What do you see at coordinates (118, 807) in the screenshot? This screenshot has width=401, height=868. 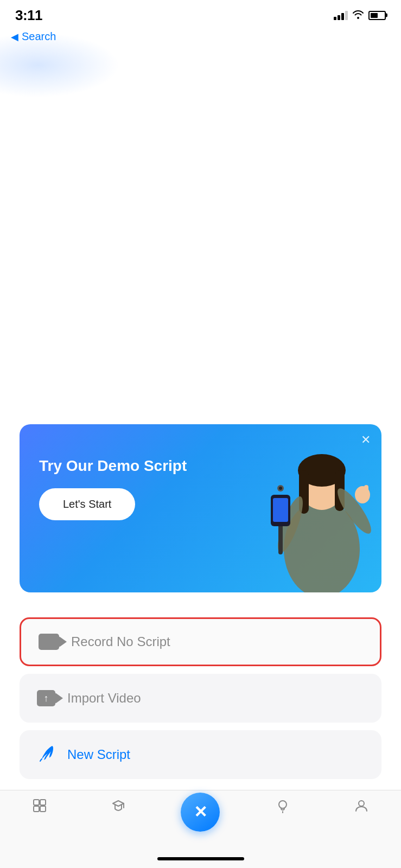 I see `tab-learn` at bounding box center [118, 807].